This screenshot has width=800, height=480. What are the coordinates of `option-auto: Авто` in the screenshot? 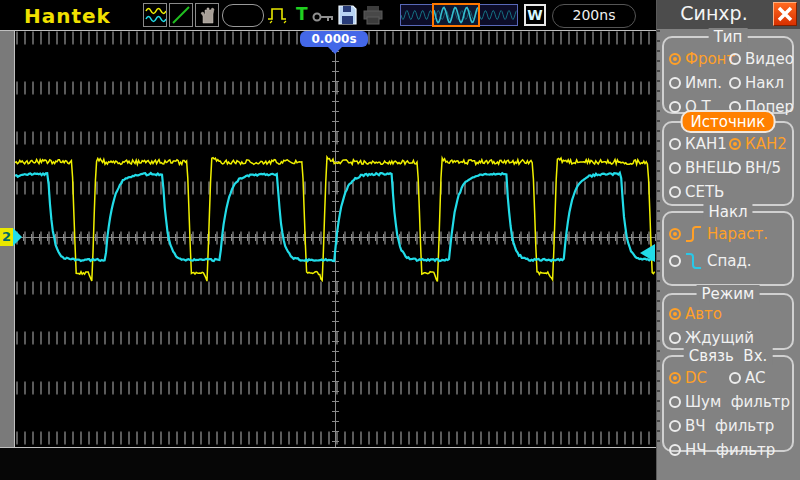 It's located at (730, 314).